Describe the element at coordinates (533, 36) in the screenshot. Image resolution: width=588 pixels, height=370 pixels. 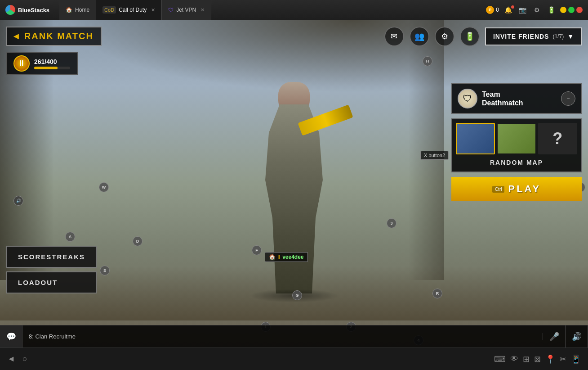
I see `invite-friends-button: INVITE FRIENDS (1/7) ▼` at that location.